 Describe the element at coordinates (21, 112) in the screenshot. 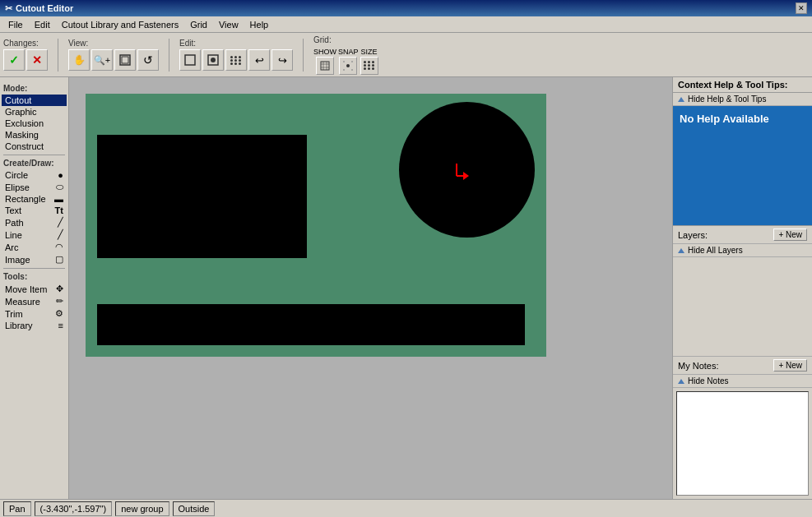

I see `graphic-label: Graphic` at that location.